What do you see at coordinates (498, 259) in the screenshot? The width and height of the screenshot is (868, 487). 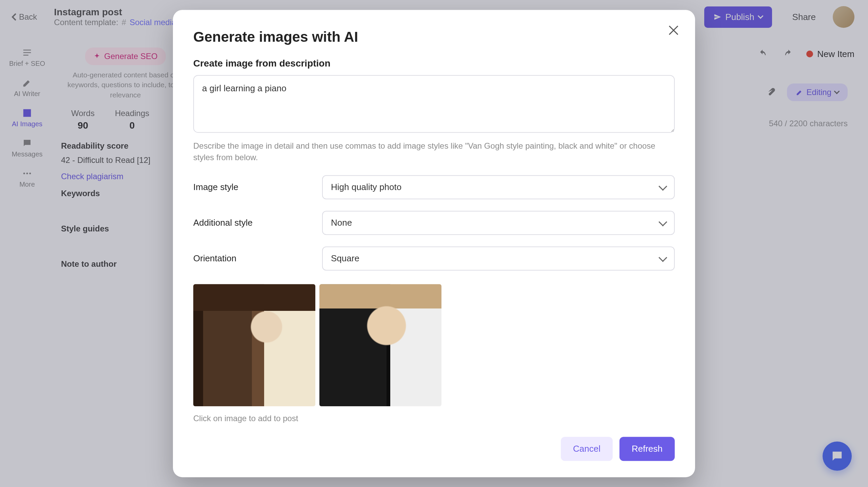 I see `orientation-select: Square` at bounding box center [498, 259].